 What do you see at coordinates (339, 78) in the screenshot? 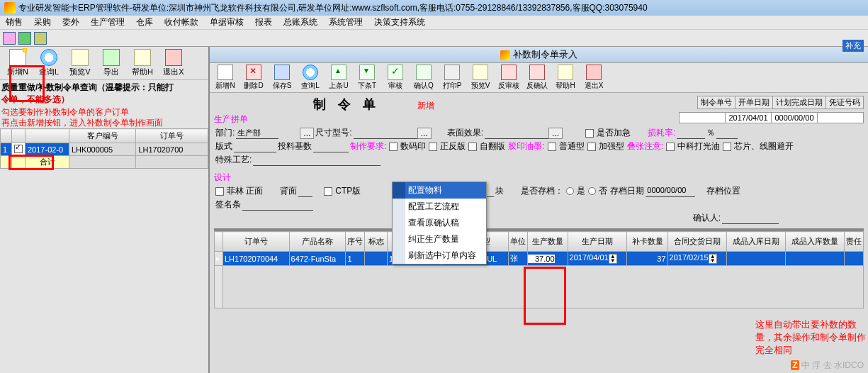
I see `tb-prev-button: 上条U` at bounding box center [339, 78].